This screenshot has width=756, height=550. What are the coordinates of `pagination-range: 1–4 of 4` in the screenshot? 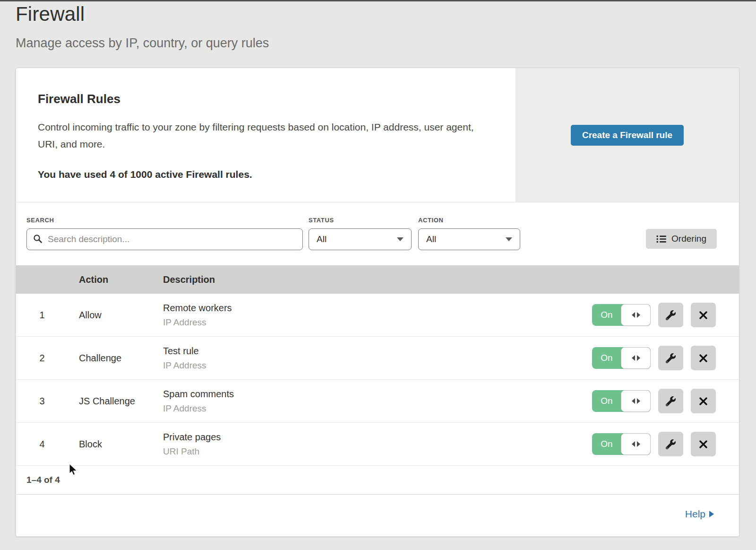 It's located at (43, 480).